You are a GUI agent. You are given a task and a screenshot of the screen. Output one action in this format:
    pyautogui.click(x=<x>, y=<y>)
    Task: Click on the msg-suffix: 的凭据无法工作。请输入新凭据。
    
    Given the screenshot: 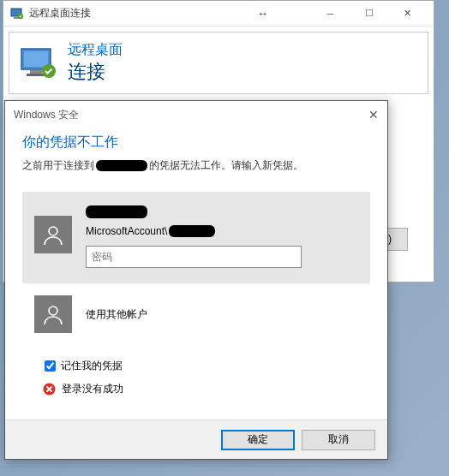 What is the action you would take?
    pyautogui.click(x=226, y=166)
    